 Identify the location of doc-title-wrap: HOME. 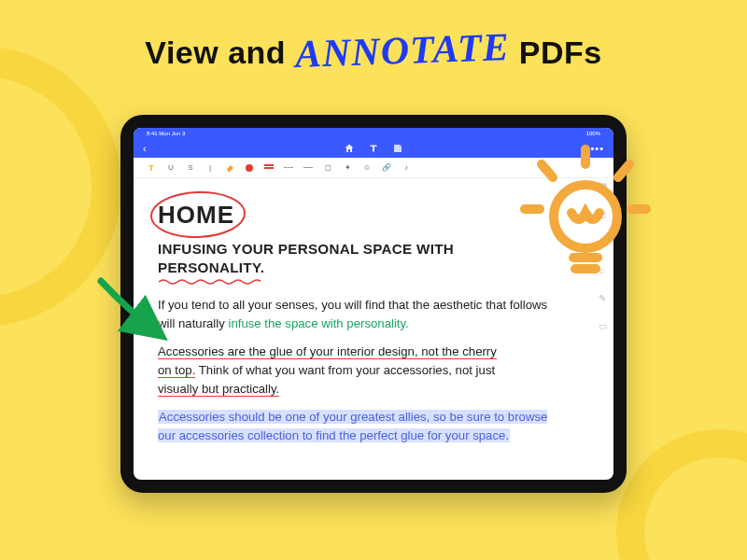
(196, 216).